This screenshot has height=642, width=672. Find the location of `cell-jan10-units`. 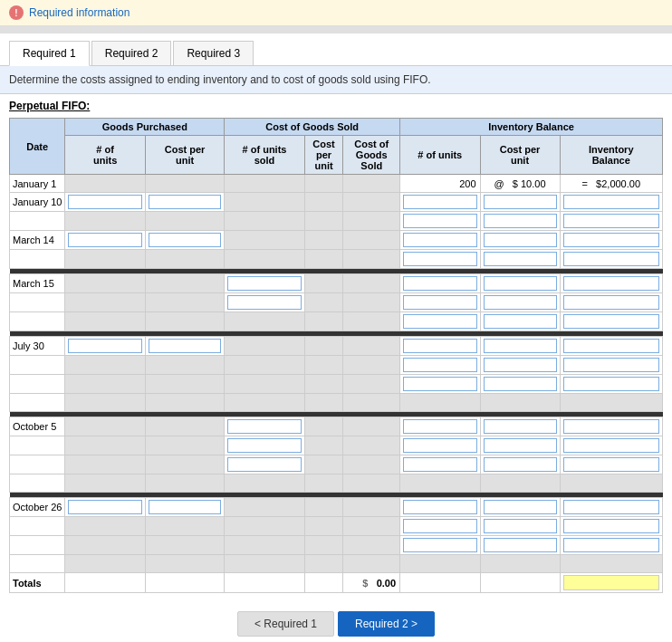

cell-jan10-units is located at coordinates (105, 203).